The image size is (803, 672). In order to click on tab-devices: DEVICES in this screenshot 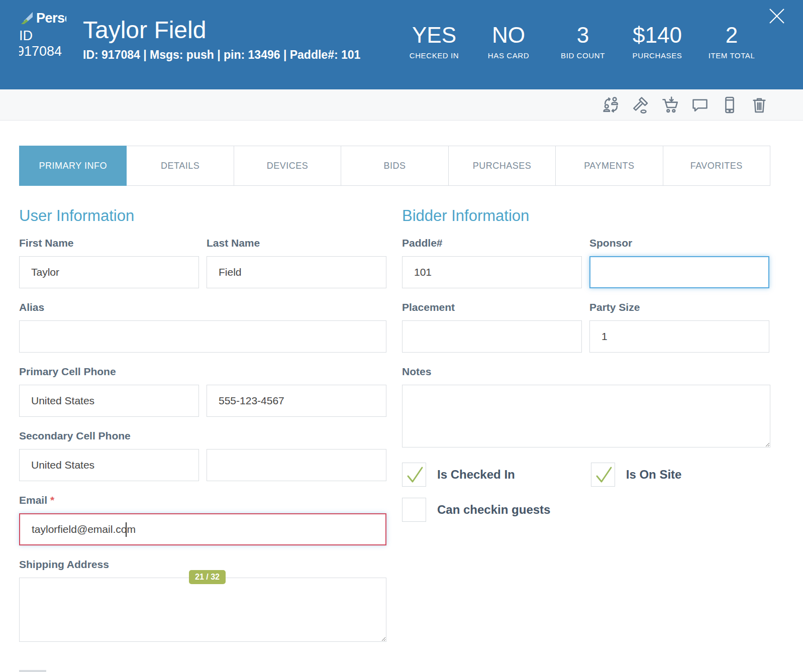, I will do `click(287, 166)`.